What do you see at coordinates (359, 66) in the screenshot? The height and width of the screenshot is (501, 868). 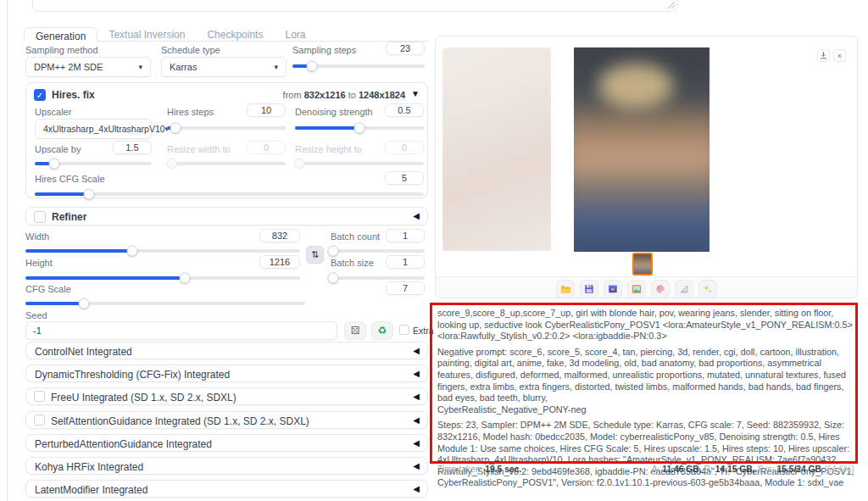 I see `sampling-steps-slider` at bounding box center [359, 66].